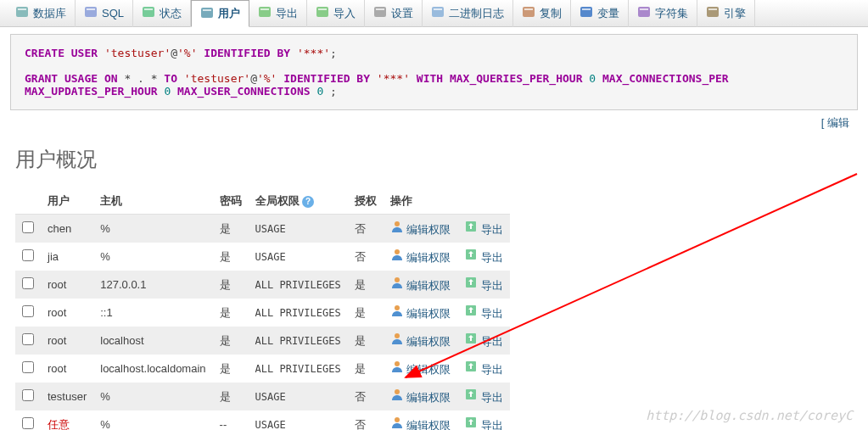  What do you see at coordinates (67, 368) in the screenshot?
I see `cell-user: root` at bounding box center [67, 368].